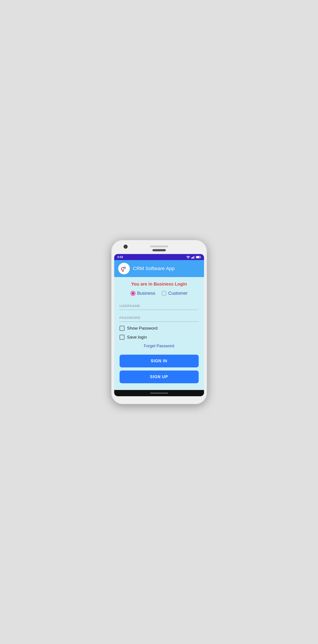 This screenshot has height=644, width=318. Describe the element at coordinates (122, 328) in the screenshot. I see `show-password-checkbox` at that location.